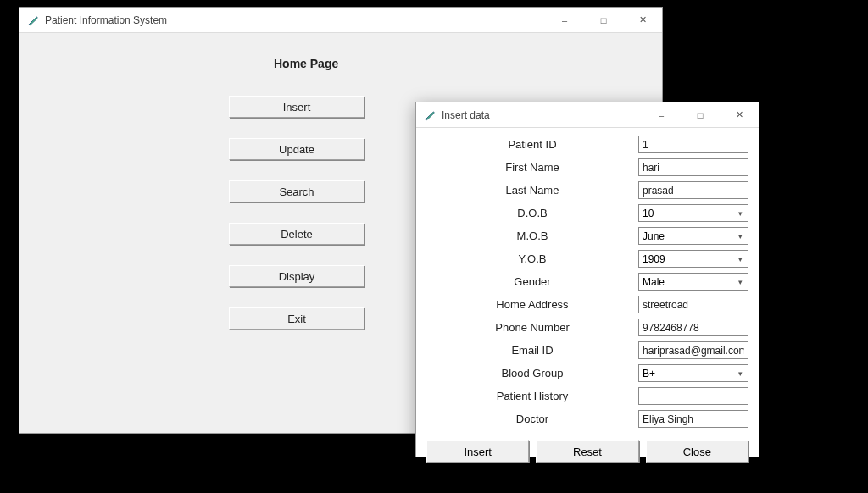  What do you see at coordinates (587, 451) in the screenshot?
I see `dialog-reset-button: Reset` at bounding box center [587, 451].